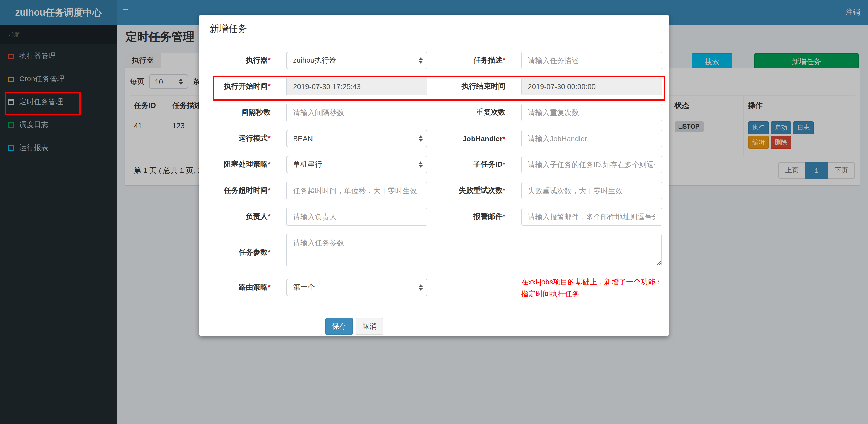 This screenshot has height=424, width=868. Describe the element at coordinates (434, 139) in the screenshot. I see `form-row: 运行模式* BEAN JobHandler*` at that location.